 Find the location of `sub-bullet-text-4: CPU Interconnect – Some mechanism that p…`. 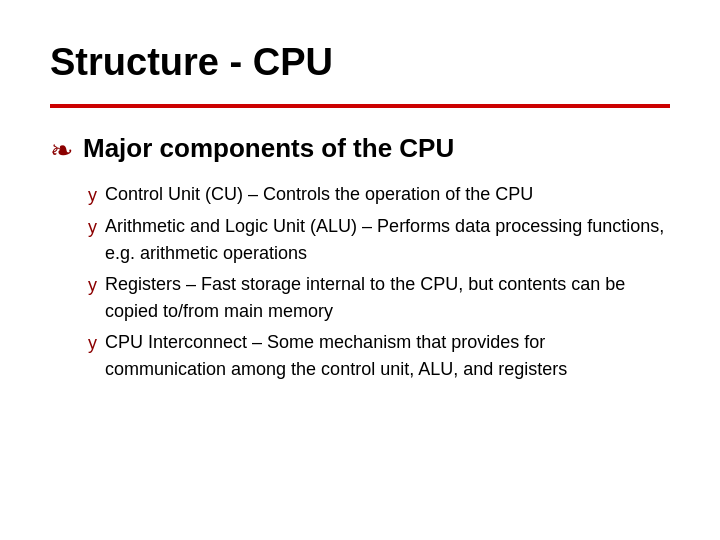

sub-bullet-text-4: CPU Interconnect – Some mechanism that p… is located at coordinates (388, 356).